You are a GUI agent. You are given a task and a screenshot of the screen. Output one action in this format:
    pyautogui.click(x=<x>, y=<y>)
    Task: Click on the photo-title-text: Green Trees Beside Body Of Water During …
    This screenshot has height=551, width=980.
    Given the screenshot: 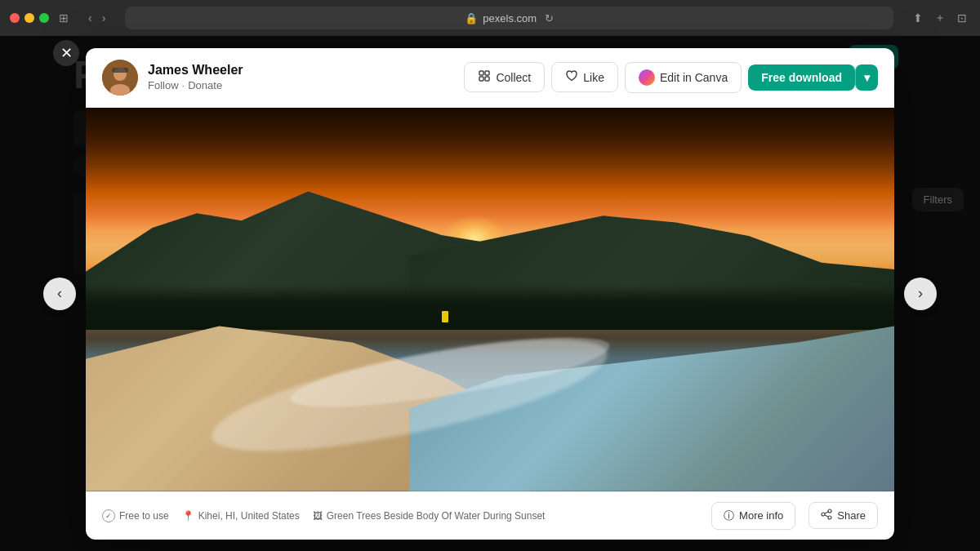 What is the action you would take?
    pyautogui.click(x=436, y=516)
    